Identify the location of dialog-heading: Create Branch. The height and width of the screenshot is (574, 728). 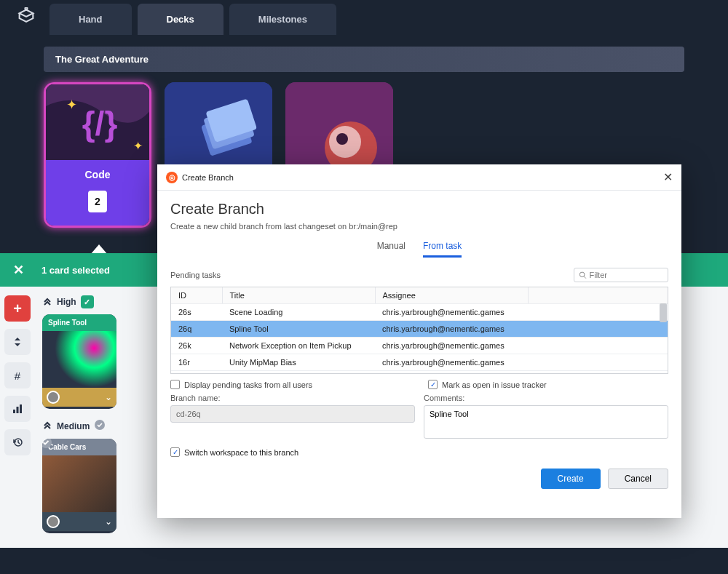
(419, 210).